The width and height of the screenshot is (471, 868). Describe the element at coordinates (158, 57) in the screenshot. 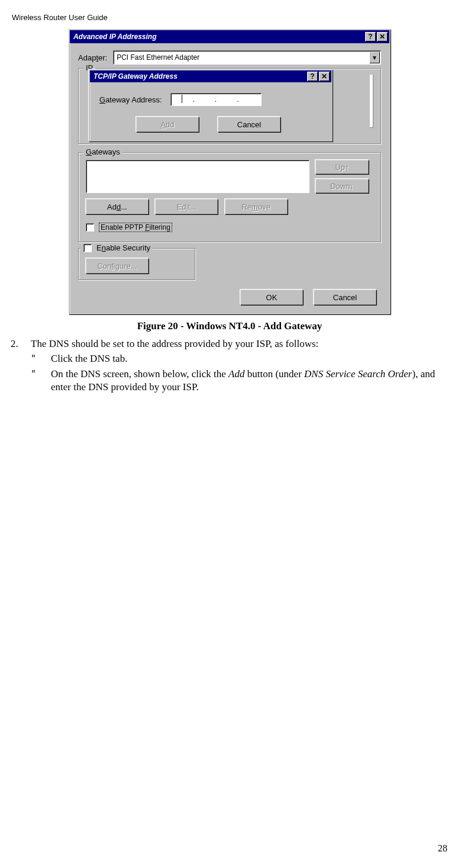

I see `adapter-value: PCI Fast Ethernet Adapter` at that location.